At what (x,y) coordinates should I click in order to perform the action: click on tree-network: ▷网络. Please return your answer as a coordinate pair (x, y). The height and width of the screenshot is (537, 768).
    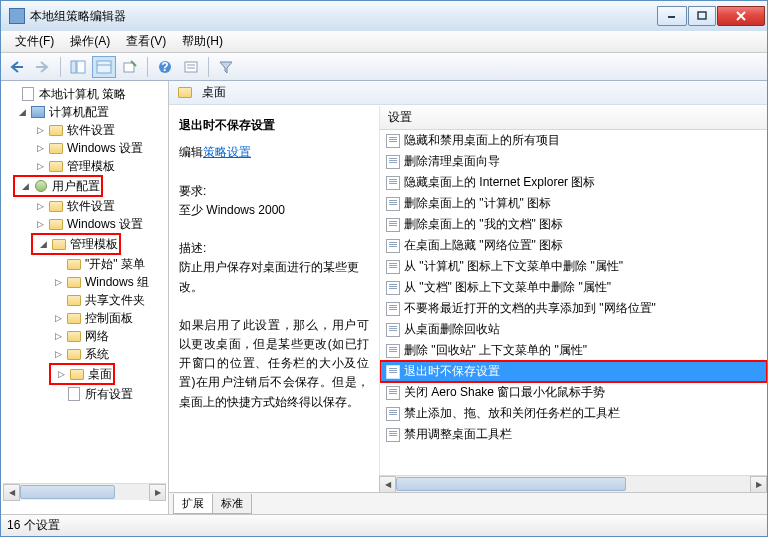
    Looking at the image, I should click on (84, 336).